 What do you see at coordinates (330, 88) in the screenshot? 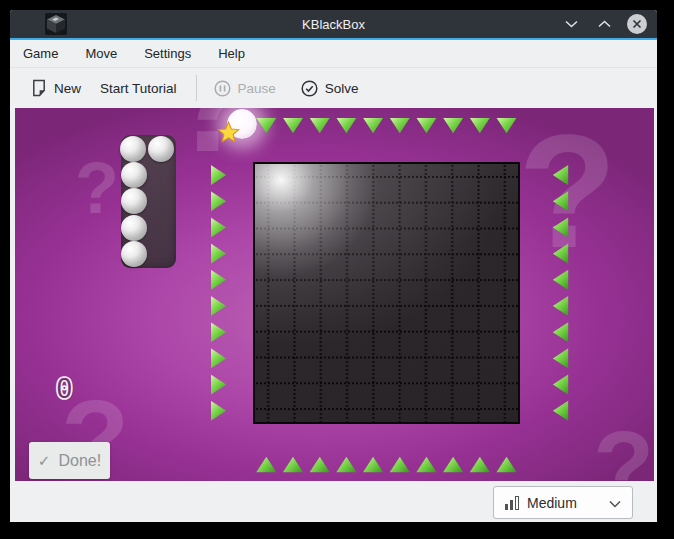
I see `solve-button: Solve` at bounding box center [330, 88].